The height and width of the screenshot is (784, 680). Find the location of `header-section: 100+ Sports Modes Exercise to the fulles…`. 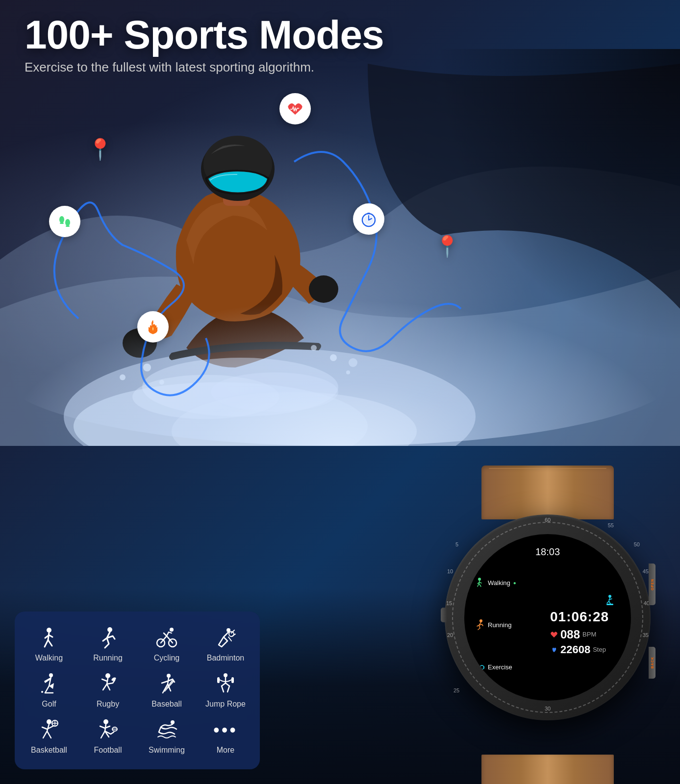

header-section: 100+ Sports Modes Exercise to the fulles… is located at coordinates (204, 45).